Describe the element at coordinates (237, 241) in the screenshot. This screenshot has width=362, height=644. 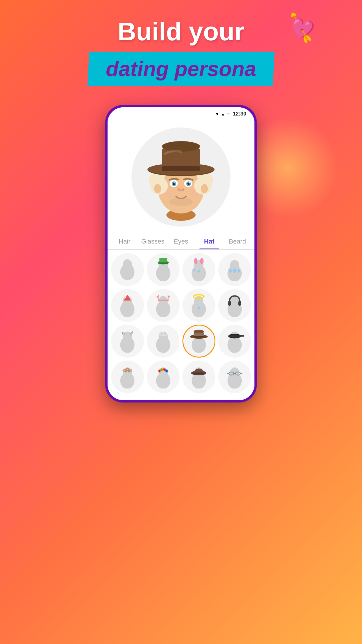
I see `tab-beard: Beard` at that location.